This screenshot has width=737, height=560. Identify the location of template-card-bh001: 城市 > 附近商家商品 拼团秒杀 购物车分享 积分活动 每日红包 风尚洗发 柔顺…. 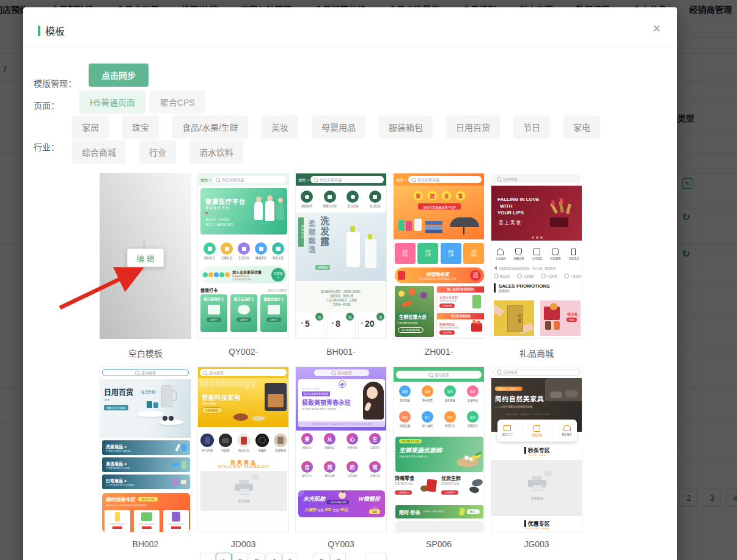
(341, 256).